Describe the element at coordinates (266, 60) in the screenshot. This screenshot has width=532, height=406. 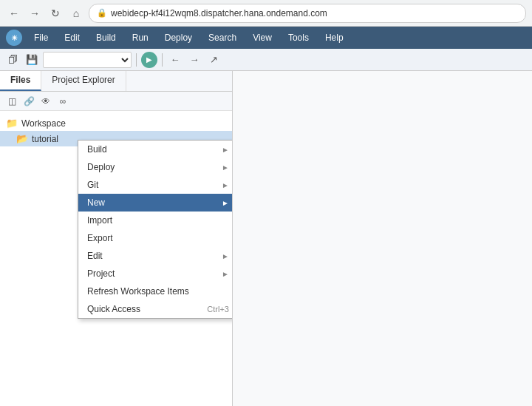
I see `toolbar: 🗍 💾 ▶ ← → ↗` at that location.